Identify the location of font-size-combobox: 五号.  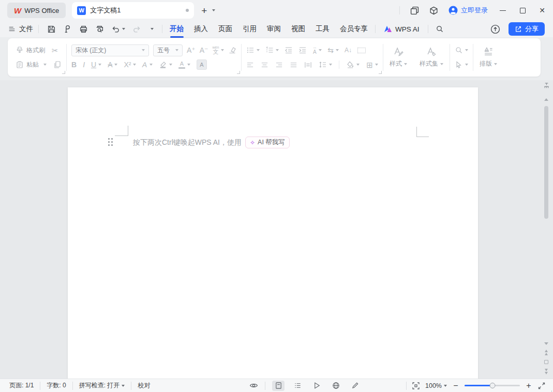
(168, 51).